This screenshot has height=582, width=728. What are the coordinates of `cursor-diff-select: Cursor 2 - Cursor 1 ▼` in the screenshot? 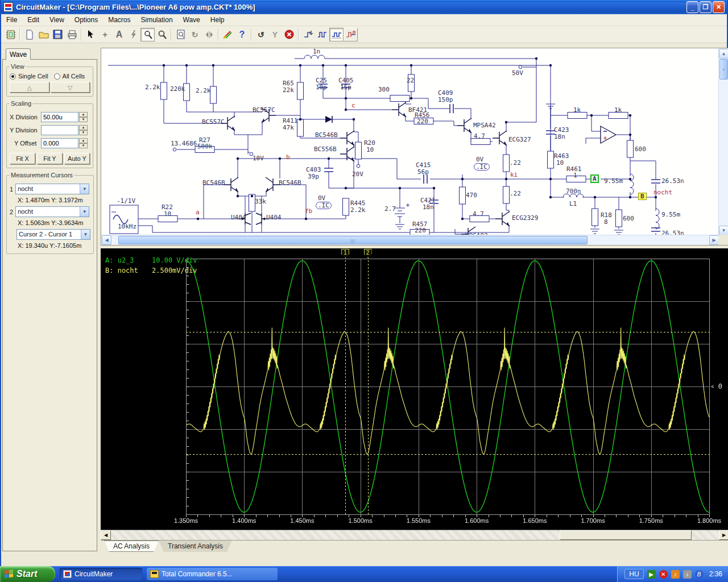 It's located at (53, 234).